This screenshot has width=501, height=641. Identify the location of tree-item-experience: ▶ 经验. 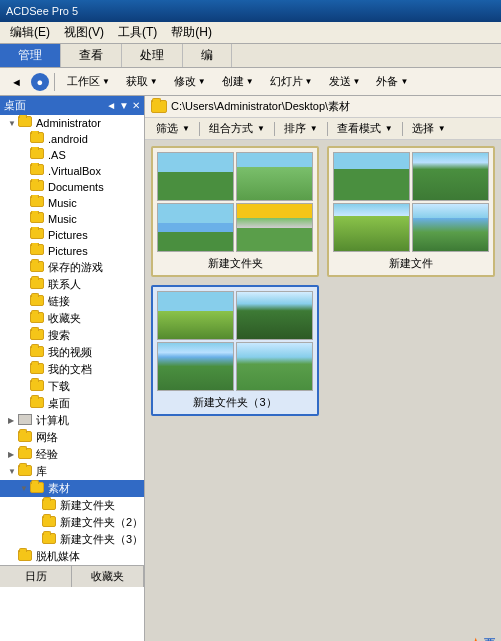
(72, 454).